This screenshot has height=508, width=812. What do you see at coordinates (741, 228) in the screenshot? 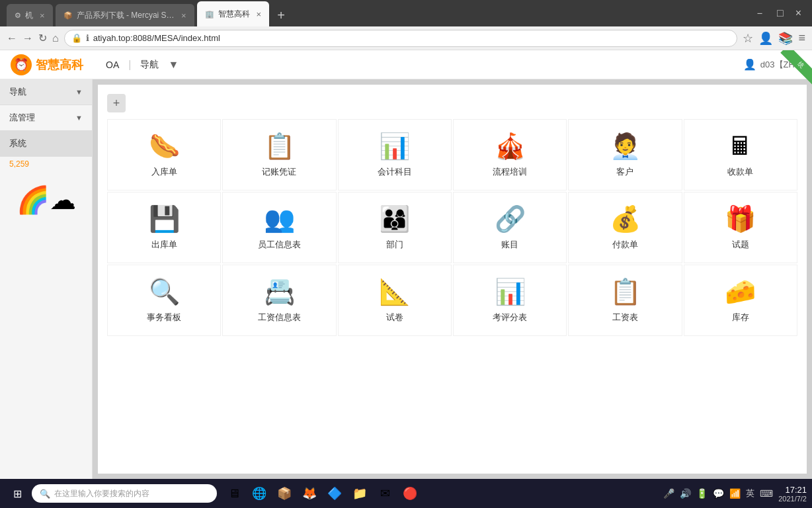
I see `icon-card-shiti: 🎁 试题` at bounding box center [741, 228].